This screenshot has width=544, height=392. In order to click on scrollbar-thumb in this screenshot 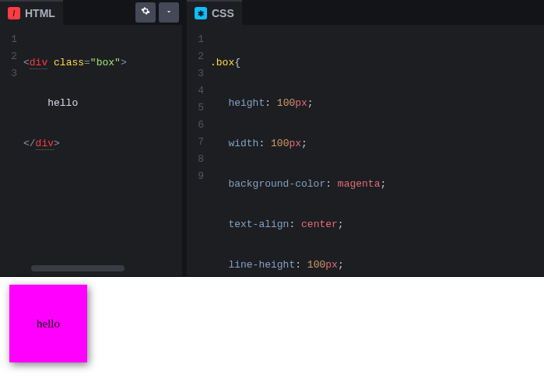, I will do `click(78, 268)`.